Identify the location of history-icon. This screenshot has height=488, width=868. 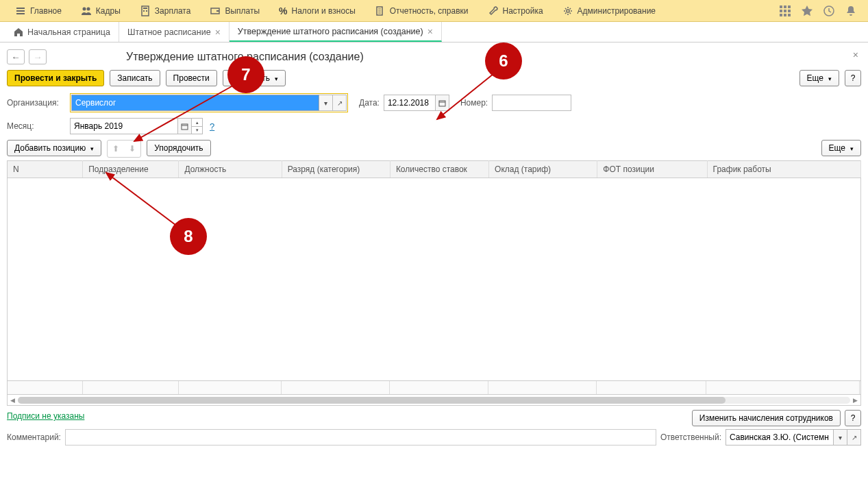
(829, 11).